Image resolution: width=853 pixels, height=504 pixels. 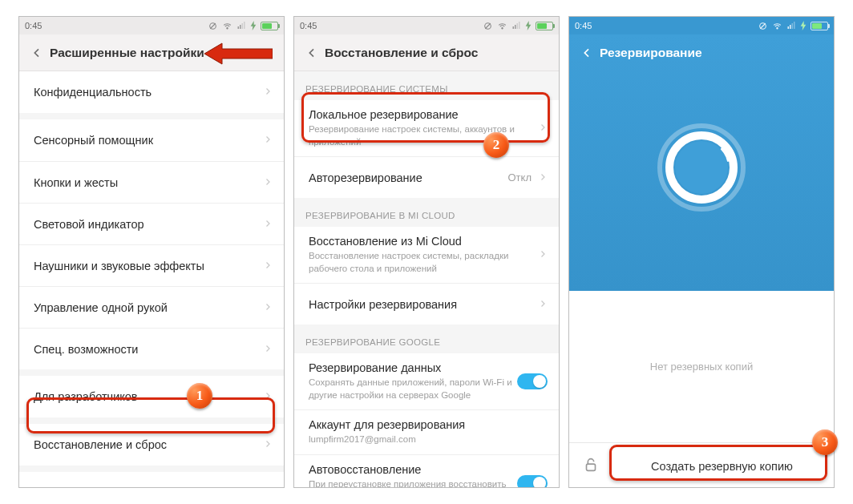 What do you see at coordinates (426, 339) in the screenshot?
I see `section-google-backup: РЕЗЕРВИРОВАНИЕ GOOGLE` at bounding box center [426, 339].